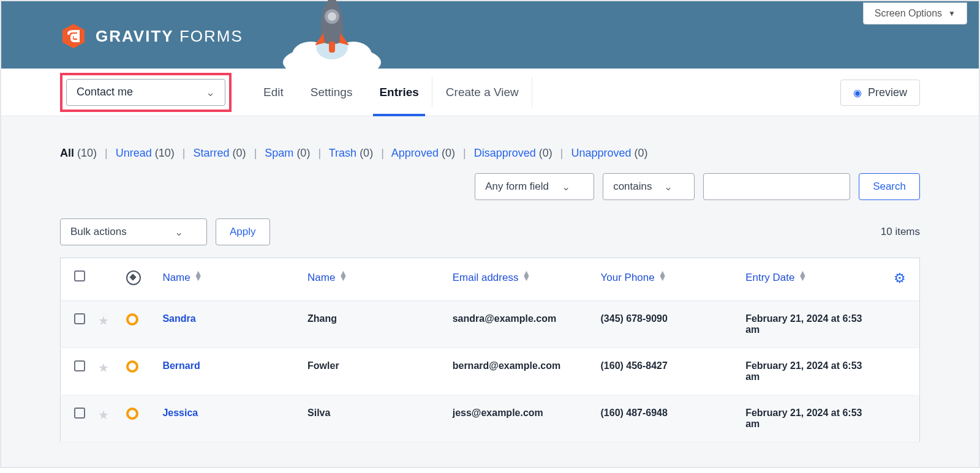  What do you see at coordinates (318, 412) in the screenshot?
I see `entry-last-name: Silva` at bounding box center [318, 412].